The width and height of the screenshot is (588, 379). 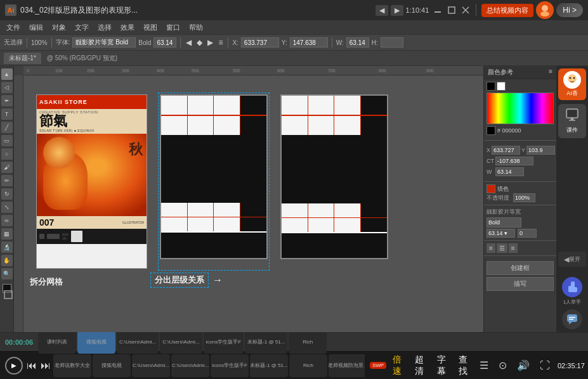 What do you see at coordinates (127, 28) in the screenshot?
I see `menu-item-effect: 效果` at bounding box center [127, 28].